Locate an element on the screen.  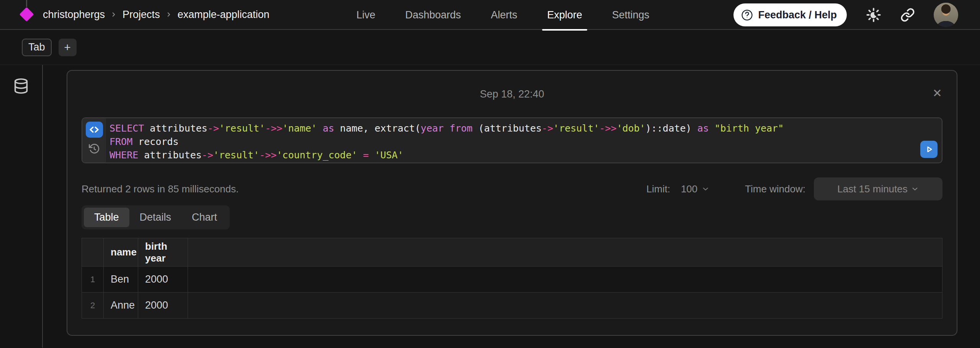
close-icon: ✕ is located at coordinates (937, 93).